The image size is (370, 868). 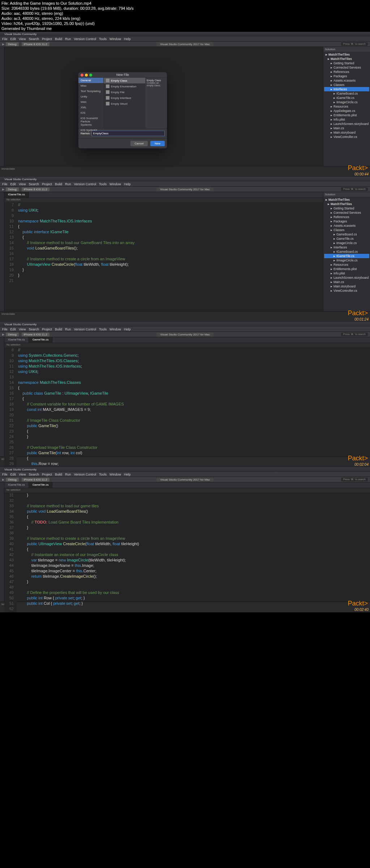 I want to click on tree-item: ▸GameBoard.cs, so click(x=347, y=234).